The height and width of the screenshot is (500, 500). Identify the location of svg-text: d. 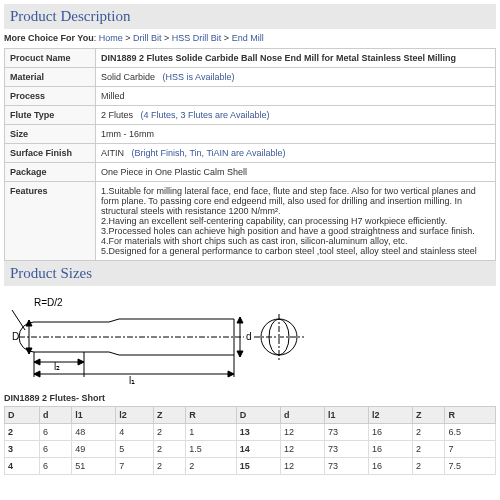
(249, 336).